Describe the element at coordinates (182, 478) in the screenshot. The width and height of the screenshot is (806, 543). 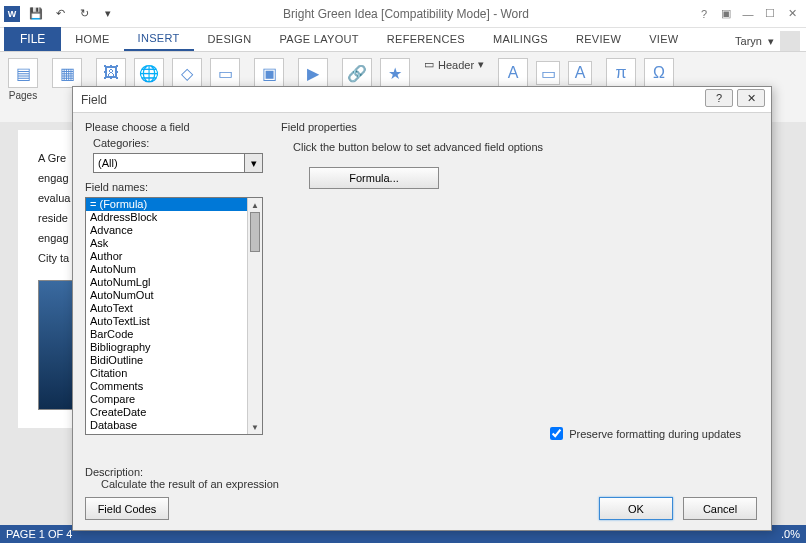
I see `description-block: Description: Calculate the result of an …` at that location.